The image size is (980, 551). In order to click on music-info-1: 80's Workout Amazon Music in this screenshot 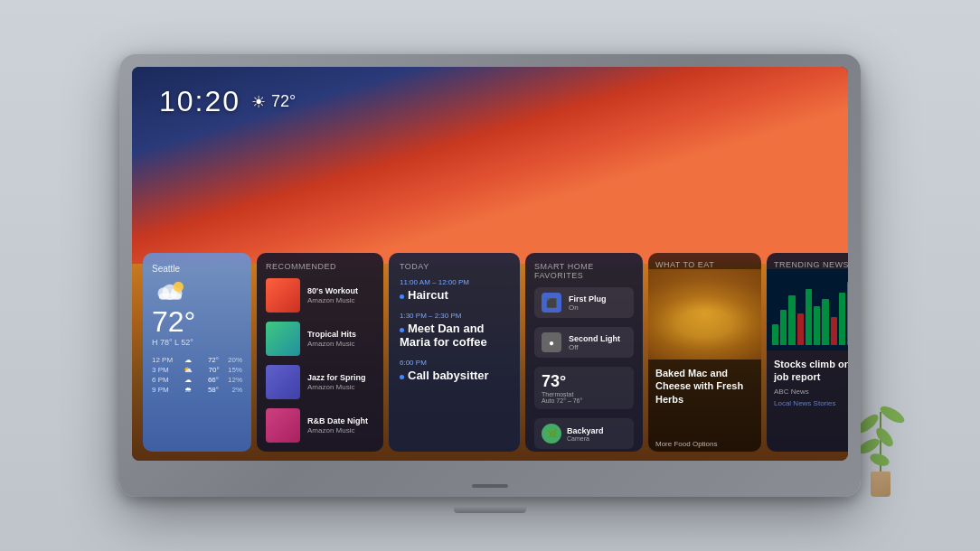, I will do `click(341, 296)`.